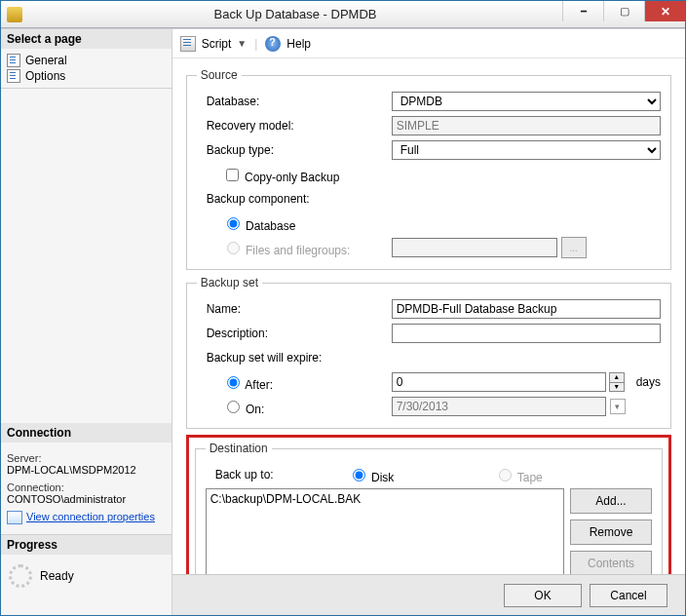 This screenshot has height=616, width=686. What do you see at coordinates (649, 382) in the screenshot?
I see `expire-after-unit: days` at bounding box center [649, 382].